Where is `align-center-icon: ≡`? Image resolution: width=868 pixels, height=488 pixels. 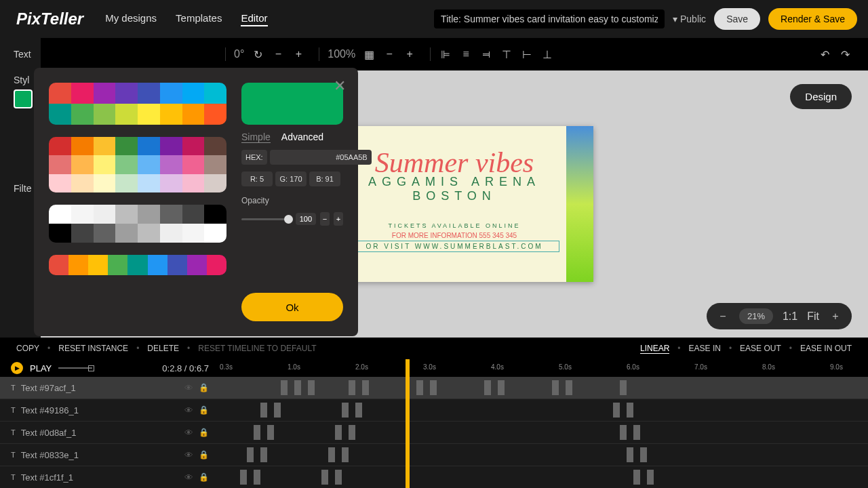 align-center-icon: ≡ is located at coordinates (466, 54).